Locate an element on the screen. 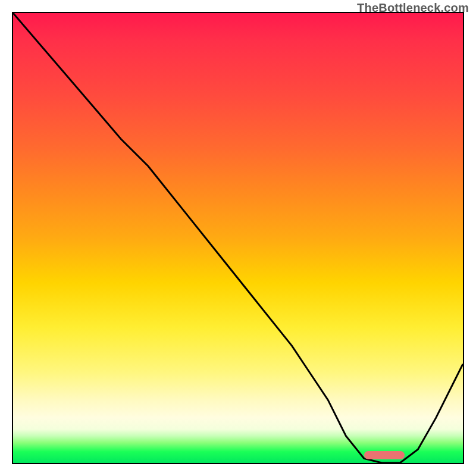  sweet-spot-marker is located at coordinates (384, 455).